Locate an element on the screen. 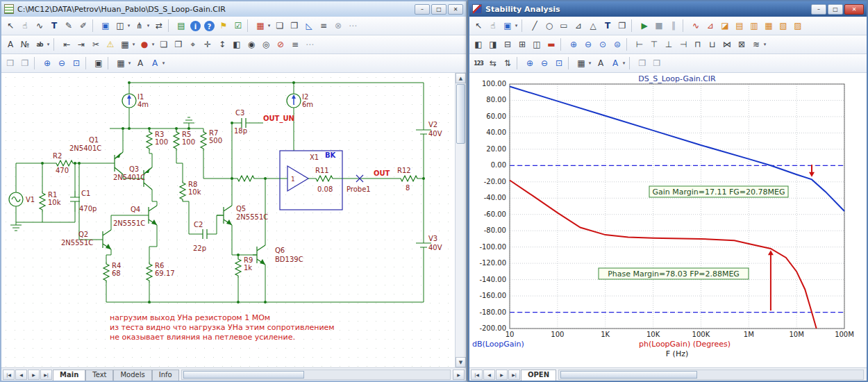 Image resolution: width=868 pixels, height=382 pixels. capacitor-c3 is located at coordinates (244, 123).